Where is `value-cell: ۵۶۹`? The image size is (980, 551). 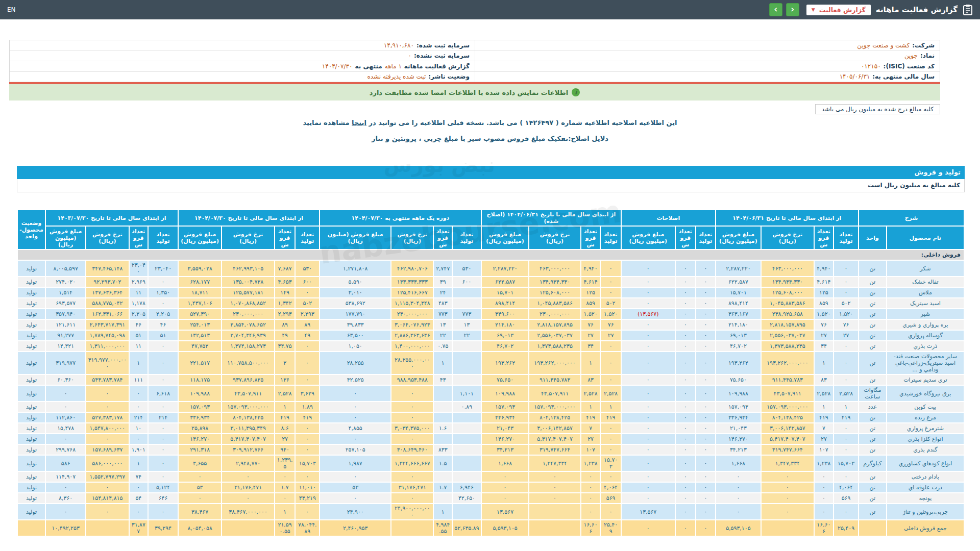 value-cell: ۵۶۹ is located at coordinates (610, 498).